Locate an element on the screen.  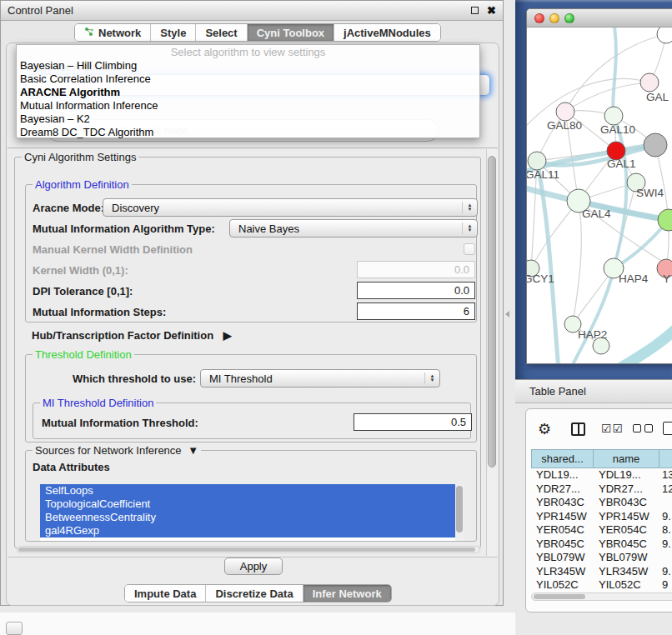
algorithm-option-aracne-algorithm: ARACNE Algorithm is located at coordinates (248, 92).